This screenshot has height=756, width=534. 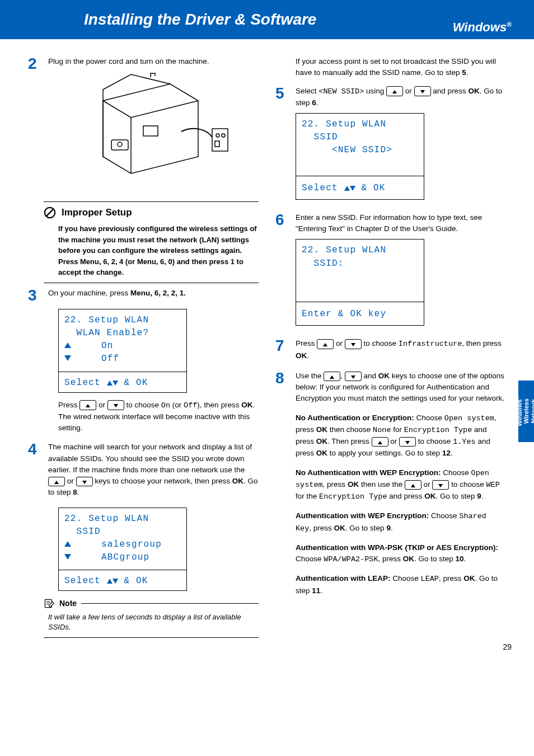 What do you see at coordinates (123, 346) in the screenshot?
I see `lcd-line: On` at bounding box center [123, 346].